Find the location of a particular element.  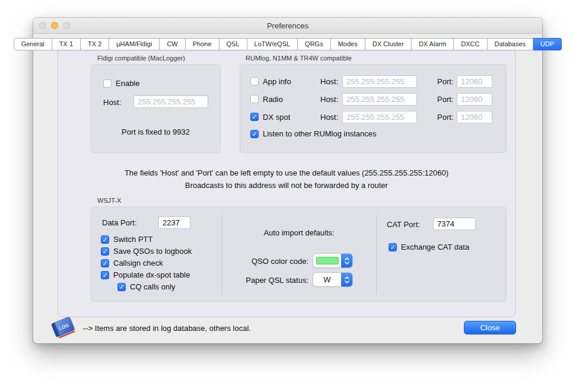

switch-ptt-checkbox: ✓ is located at coordinates (105, 240).